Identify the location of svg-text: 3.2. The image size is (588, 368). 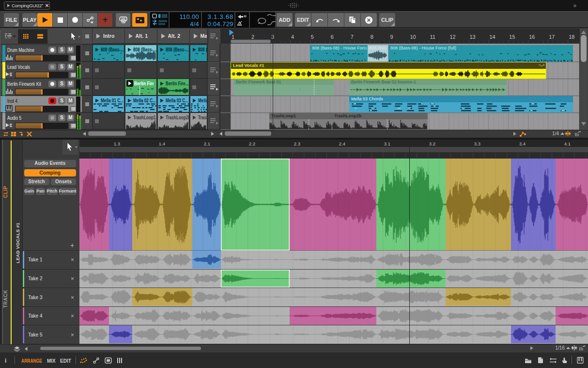
(432, 144).